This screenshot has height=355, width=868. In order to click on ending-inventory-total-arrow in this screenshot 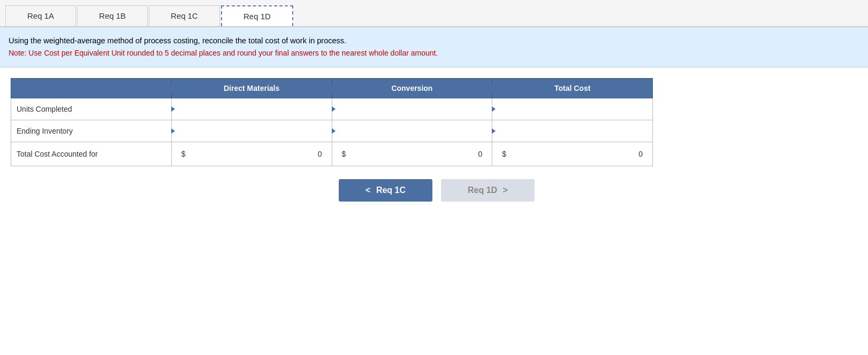, I will do `click(493, 131)`.